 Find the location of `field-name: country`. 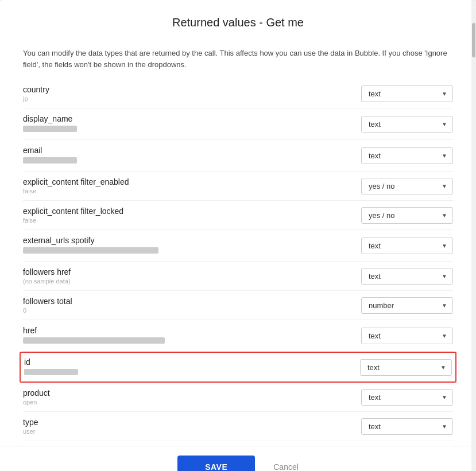

field-name: country is located at coordinates (192, 89).